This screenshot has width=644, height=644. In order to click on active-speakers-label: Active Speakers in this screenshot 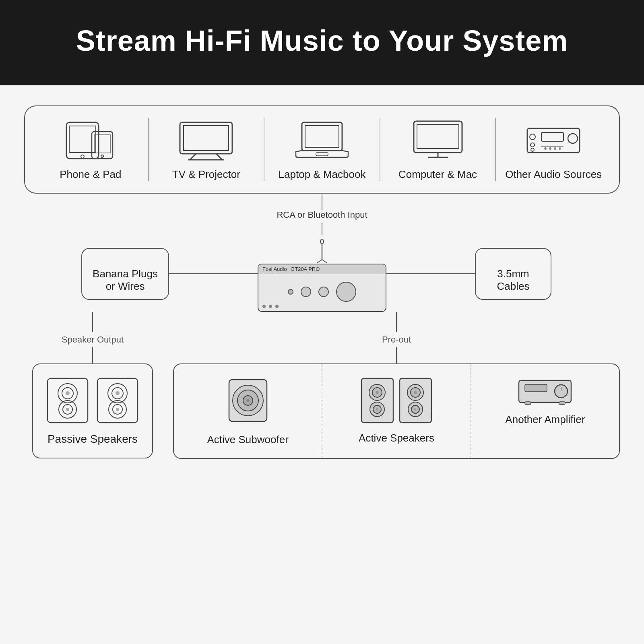, I will do `click(396, 438)`.